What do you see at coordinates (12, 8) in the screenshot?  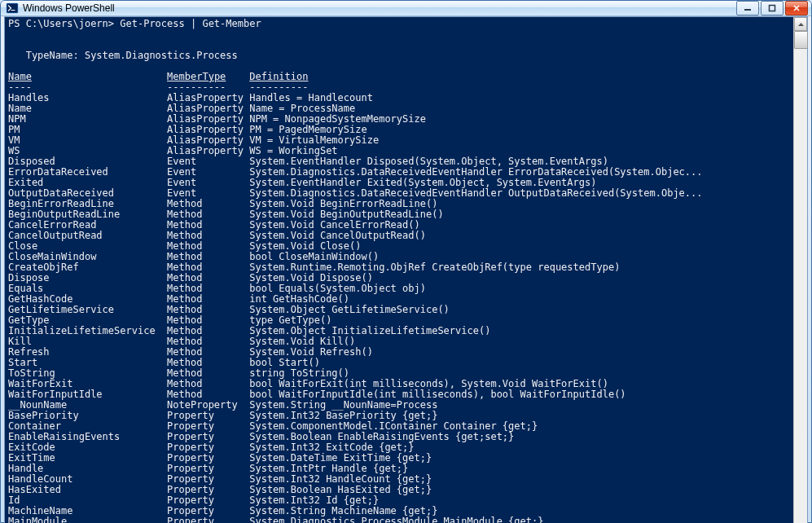 I see `powershell-icon` at bounding box center [12, 8].